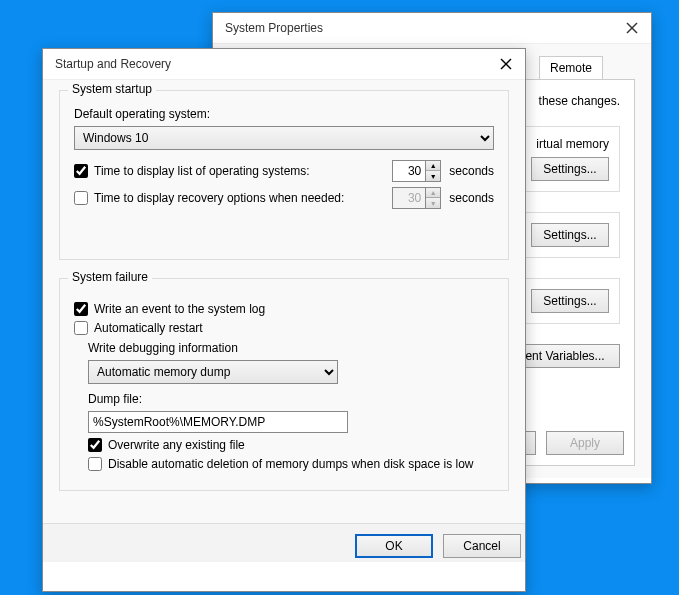 Image resolution: width=679 pixels, height=595 pixels. I want to click on debug-info-dropdown: Automatic memory dump, so click(213, 372).